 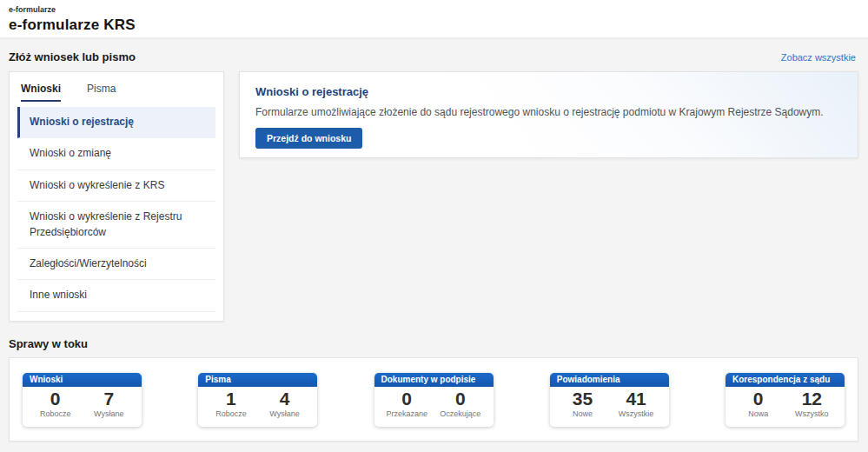 What do you see at coordinates (636, 399) in the screenshot?
I see `stat-value: 41` at bounding box center [636, 399].